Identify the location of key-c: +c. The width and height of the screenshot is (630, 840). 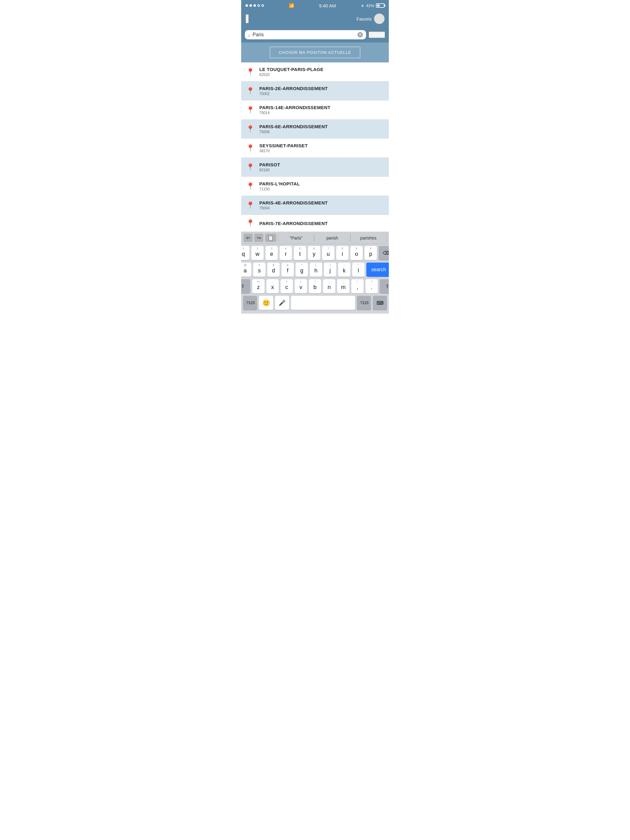
(287, 286).